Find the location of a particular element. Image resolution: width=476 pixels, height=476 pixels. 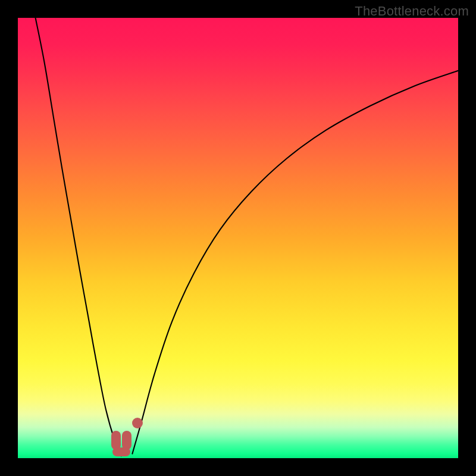

marker-dot is located at coordinates (137, 423).